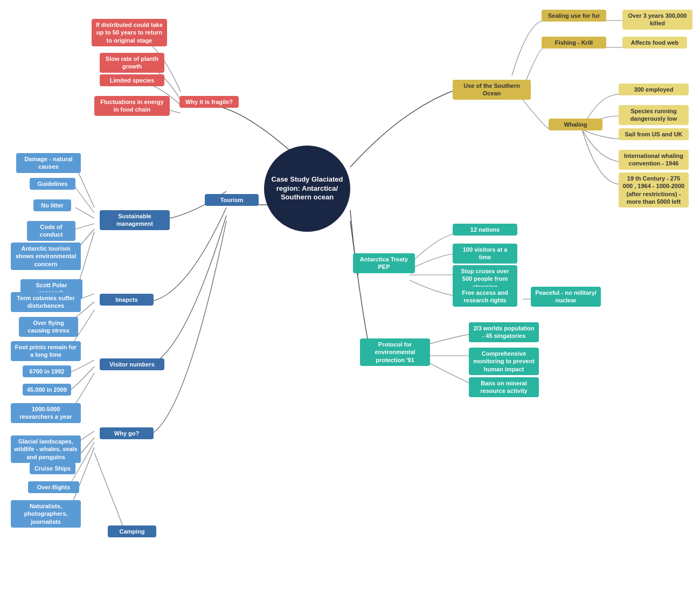  What do you see at coordinates (52, 205) in the screenshot?
I see `sus3-node: No litter` at bounding box center [52, 205].